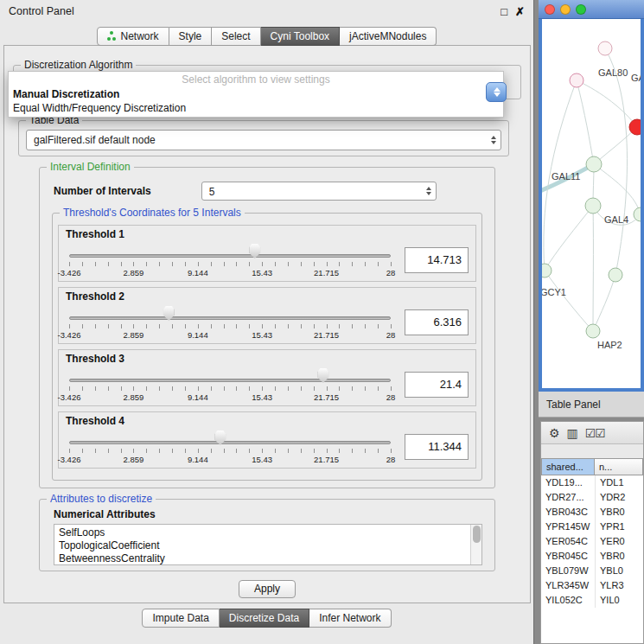  I want to click on gear-icon: ⚙, so click(554, 433).